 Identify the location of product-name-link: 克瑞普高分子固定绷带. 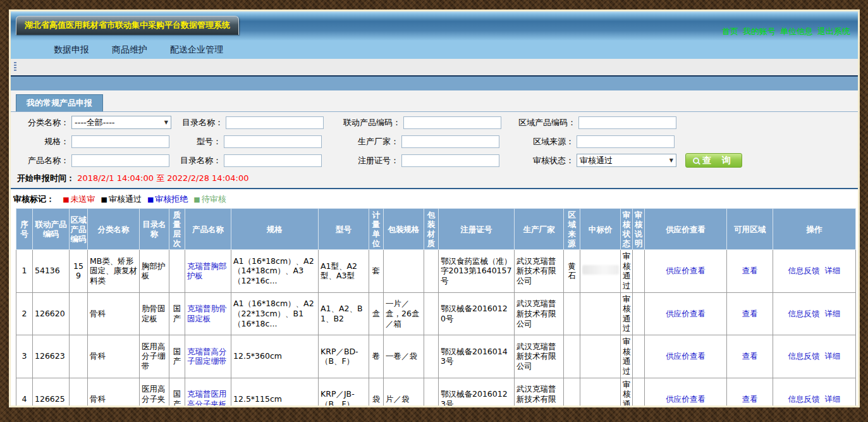
(207, 357).